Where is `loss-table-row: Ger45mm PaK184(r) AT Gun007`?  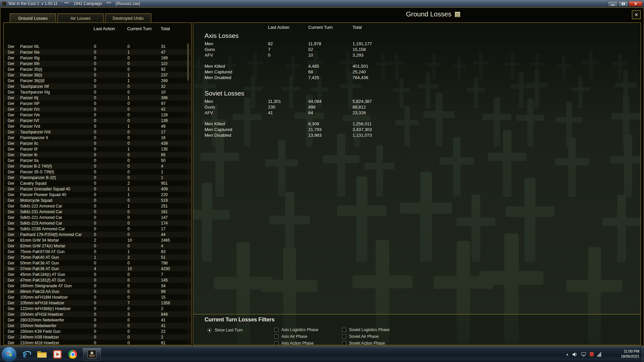 loss-table-row: Ger45mm PaK184(r) AT Gun007 is located at coordinates (97, 274).